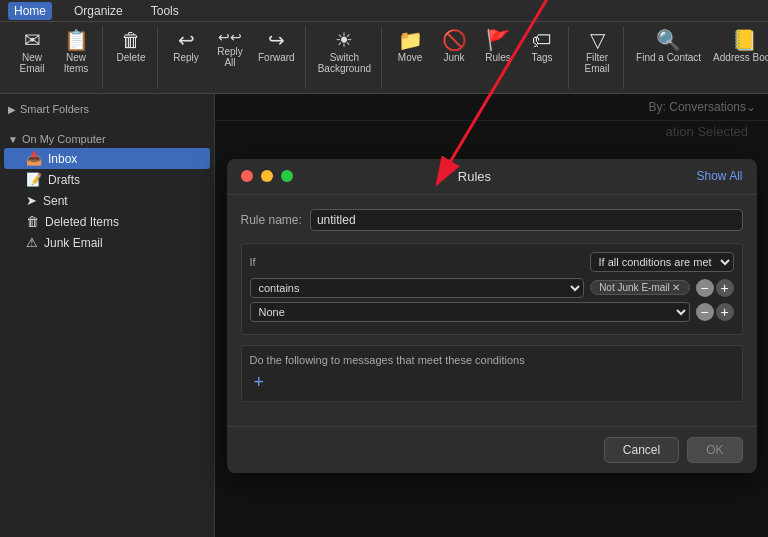 Image resolution: width=768 pixels, height=537 pixels. What do you see at coordinates (253, 262) in the screenshot?
I see `conditions-if-label: If` at bounding box center [253, 262].